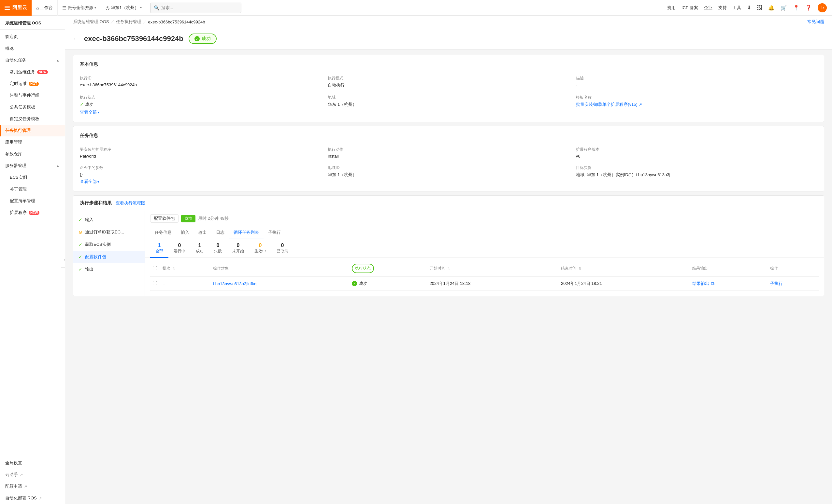  Describe the element at coordinates (145, 22) in the screenshot. I see `breadcrumb-sep-2: ／` at that location.